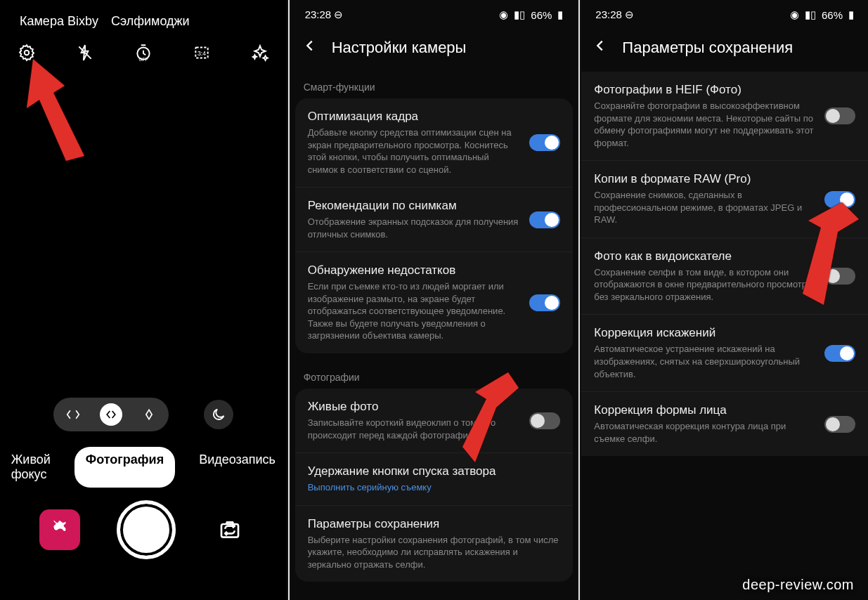 The height and width of the screenshot is (600, 868). What do you see at coordinates (149, 415) in the screenshot?
I see `zoom-tele-icon` at bounding box center [149, 415].